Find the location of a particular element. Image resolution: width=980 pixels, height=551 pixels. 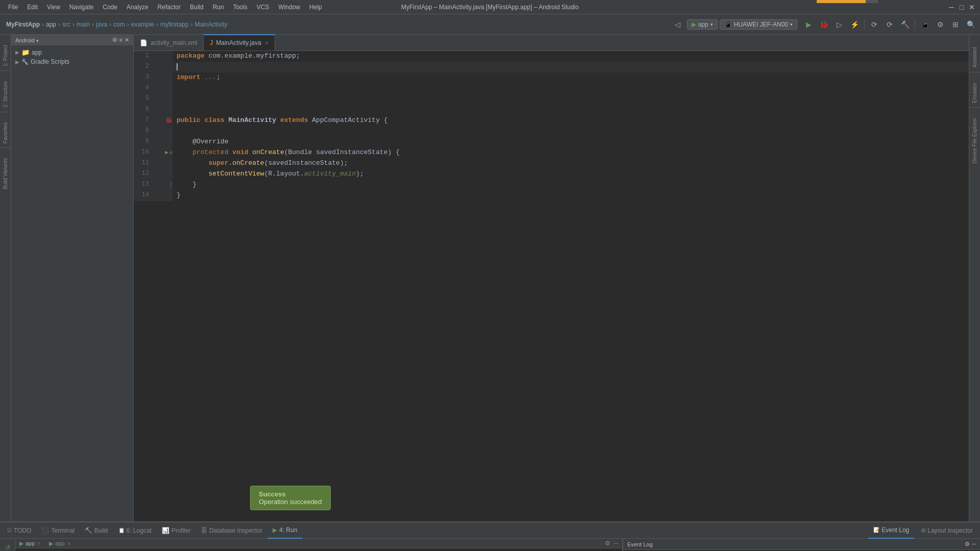

menu-view: View is located at coordinates (54, 7).